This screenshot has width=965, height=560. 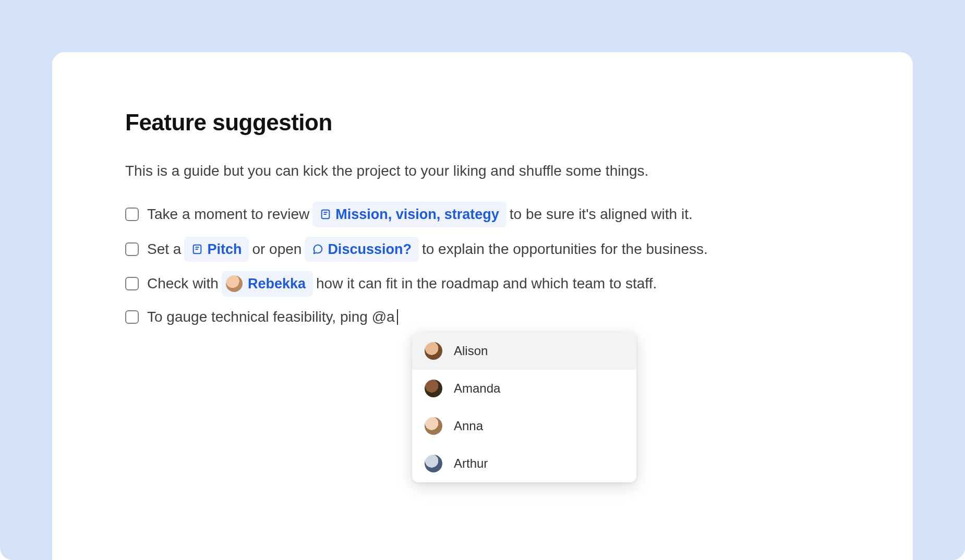 I want to click on user-mention-label: Rebekka, so click(x=276, y=284).